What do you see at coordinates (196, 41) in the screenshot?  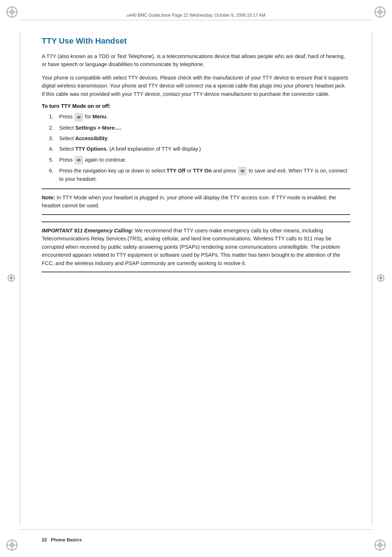 I see `page-title: TTY Use With Handset` at bounding box center [196, 41].